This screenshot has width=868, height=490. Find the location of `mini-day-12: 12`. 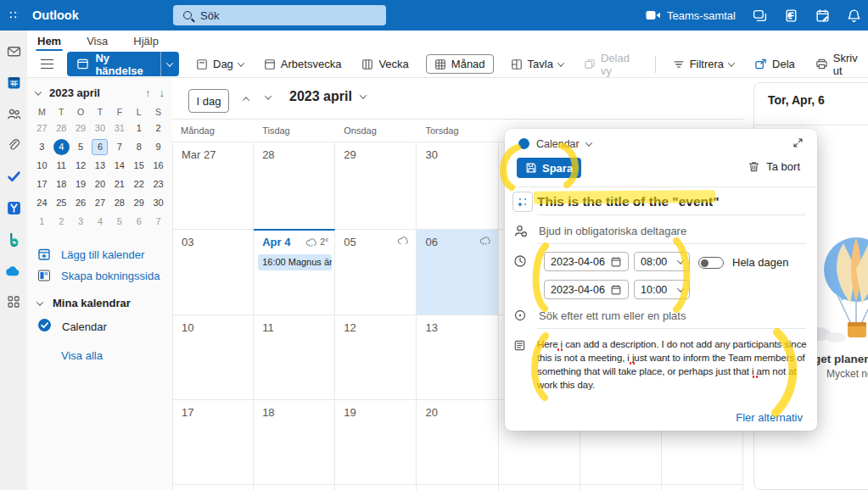

mini-day-12: 12 is located at coordinates (81, 165).